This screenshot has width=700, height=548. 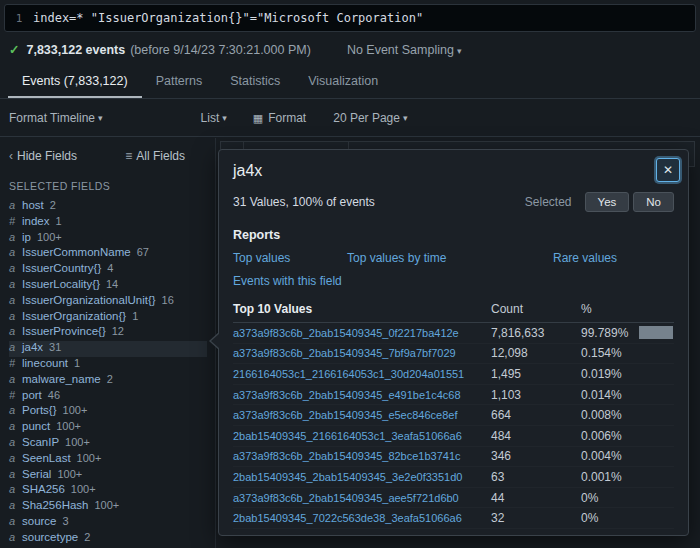 What do you see at coordinates (44, 489) in the screenshot?
I see `field-name: SHA256` at bounding box center [44, 489].